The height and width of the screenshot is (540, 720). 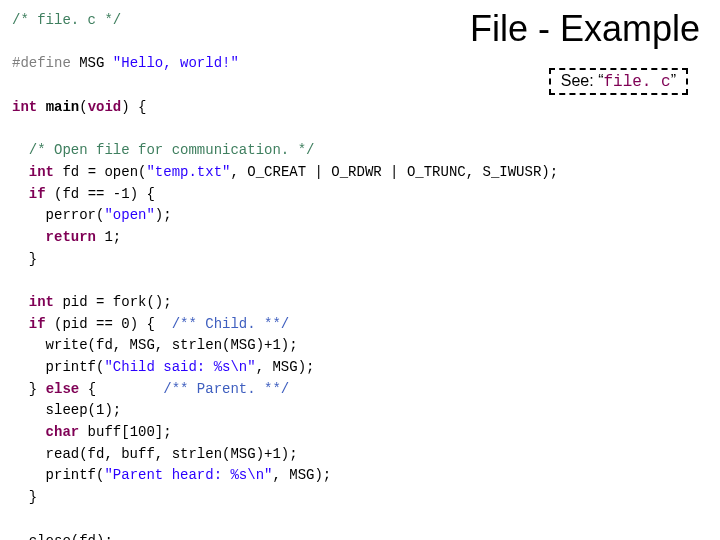 What do you see at coordinates (100, 172) in the screenshot?
I see `fd-decl: fd = open(` at bounding box center [100, 172].